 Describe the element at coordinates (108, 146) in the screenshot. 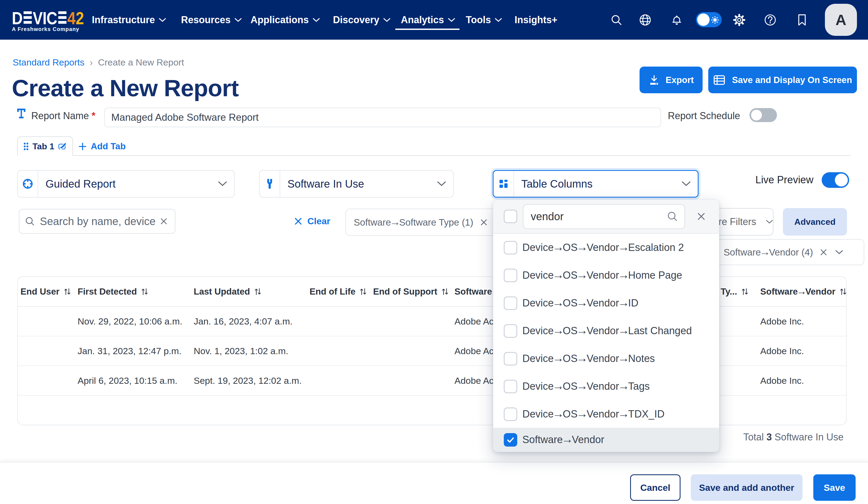

I see `add-tab-label: Add Tab` at that location.